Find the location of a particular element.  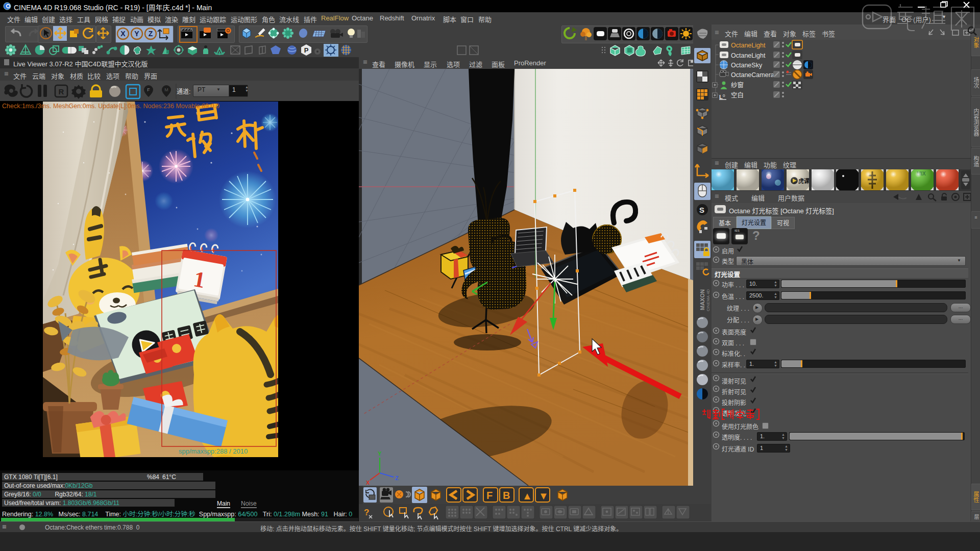

svg-text: 纱窗 is located at coordinates (737, 85).